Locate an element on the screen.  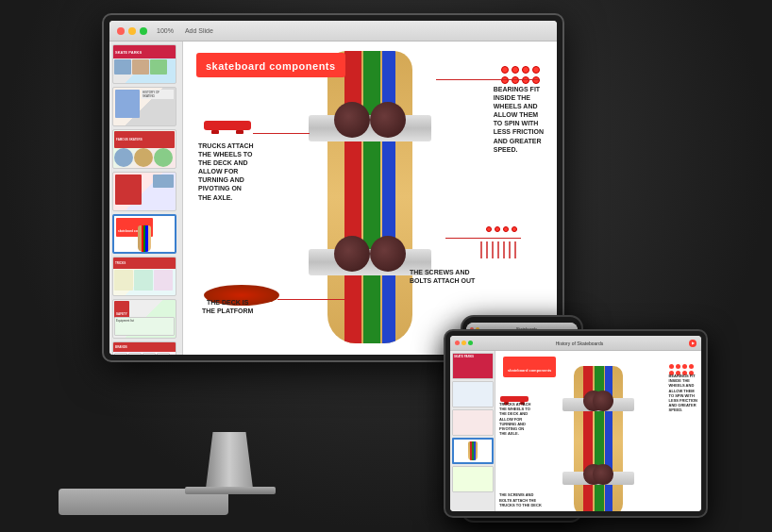
deck-annotation: THE DECK ISTHE PLATFORM is located at coordinates (227, 307).